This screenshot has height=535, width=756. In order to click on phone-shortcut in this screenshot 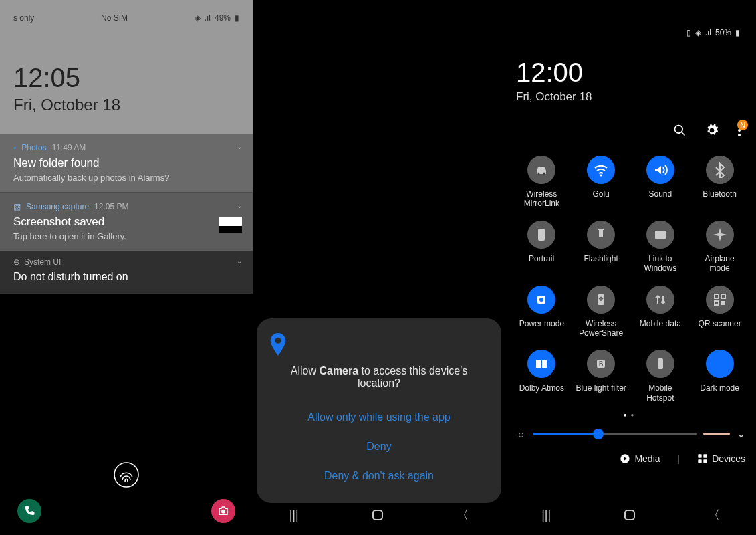, I will do `click(29, 511)`.